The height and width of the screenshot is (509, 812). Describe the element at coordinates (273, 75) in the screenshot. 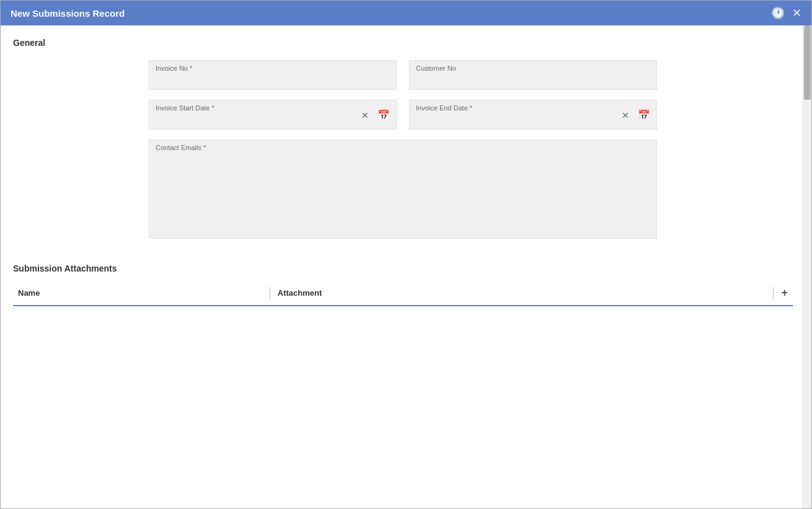

I see `invoice-no-input: Invoice No *` at that location.